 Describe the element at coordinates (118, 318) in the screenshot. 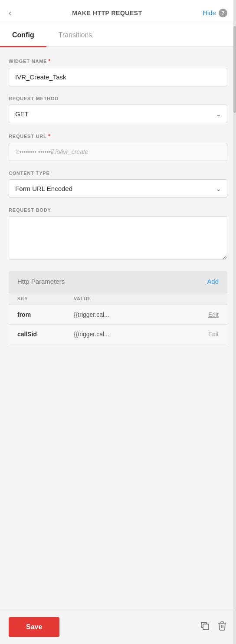

I see `params-table: KEY VALUE from {{trigger.cal... Edit cal…` at that location.